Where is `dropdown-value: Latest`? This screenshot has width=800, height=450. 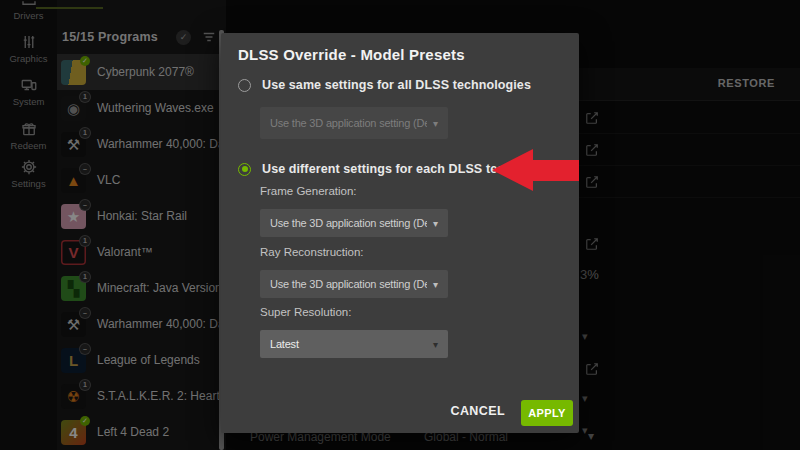 dropdown-value: Latest is located at coordinates (348, 344).